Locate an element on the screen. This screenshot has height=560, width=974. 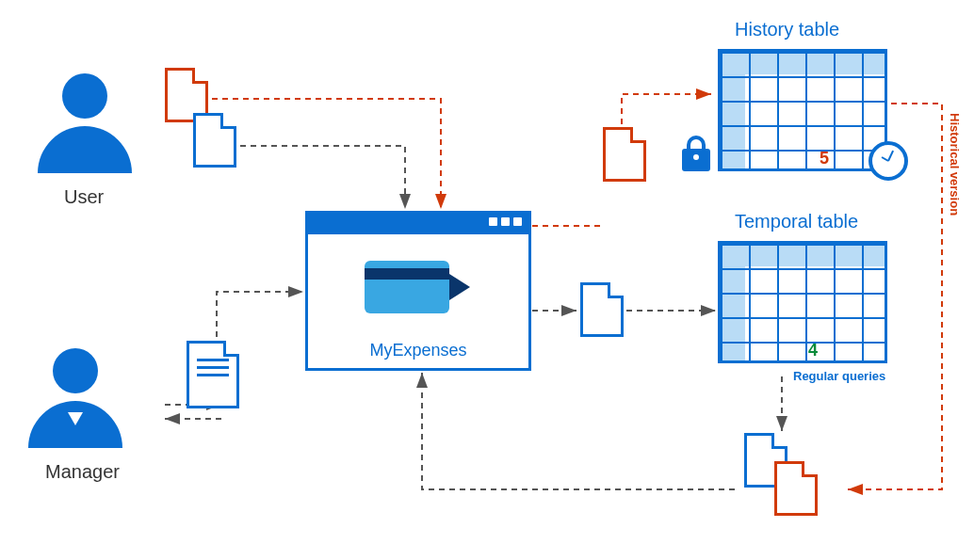
manager-label: Manager is located at coordinates (83, 472).